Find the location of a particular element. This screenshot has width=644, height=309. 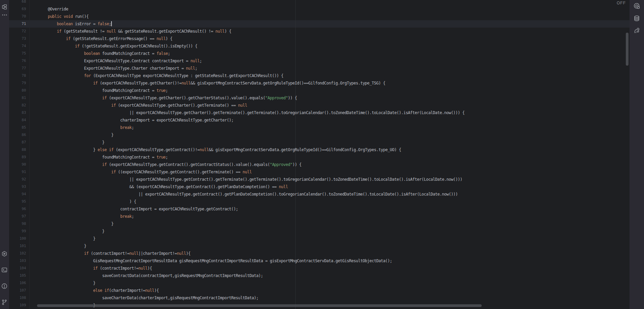

code-line: 101 } is located at coordinates (319, 246).